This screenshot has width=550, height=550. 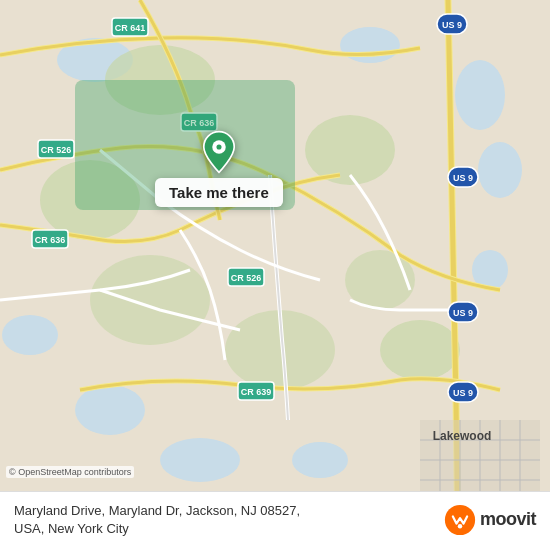 I want to click on popup-bubble: Take me there, so click(x=219, y=192).